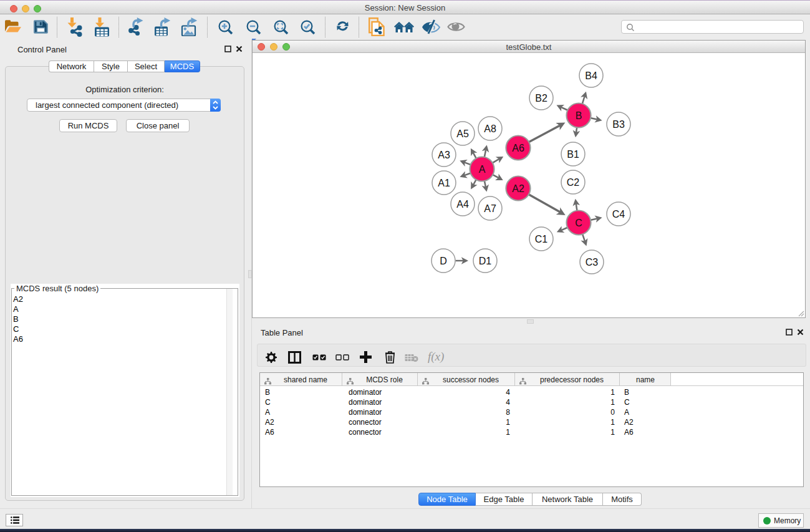  What do you see at coordinates (443, 261) in the screenshot?
I see `svg-text: D` at bounding box center [443, 261].